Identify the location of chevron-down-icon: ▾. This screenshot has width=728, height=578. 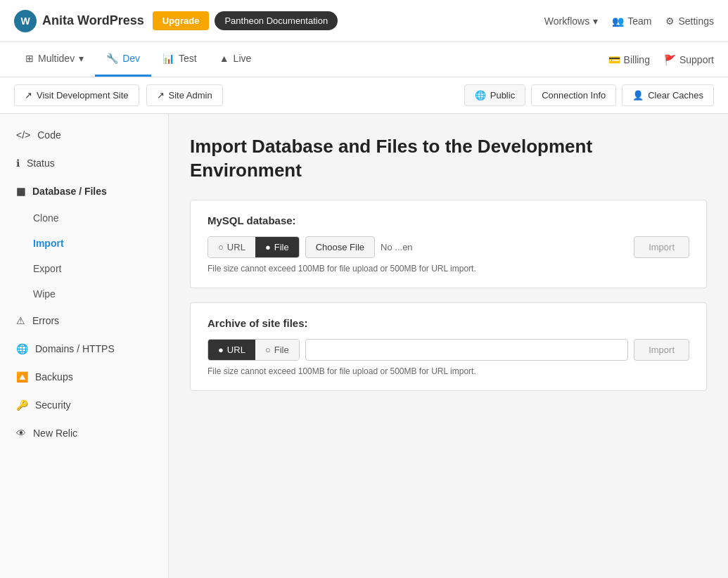
(595, 21).